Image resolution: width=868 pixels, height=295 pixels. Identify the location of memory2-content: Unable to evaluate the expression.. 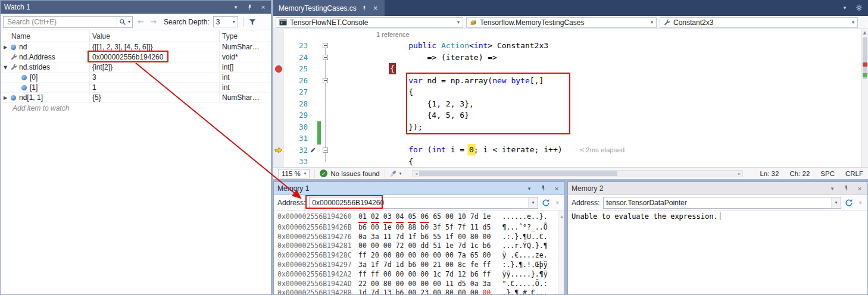
(718, 252).